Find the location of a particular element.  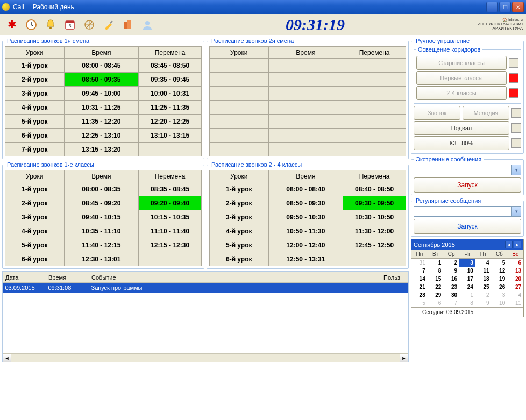

first-indicator is located at coordinates (514, 78).